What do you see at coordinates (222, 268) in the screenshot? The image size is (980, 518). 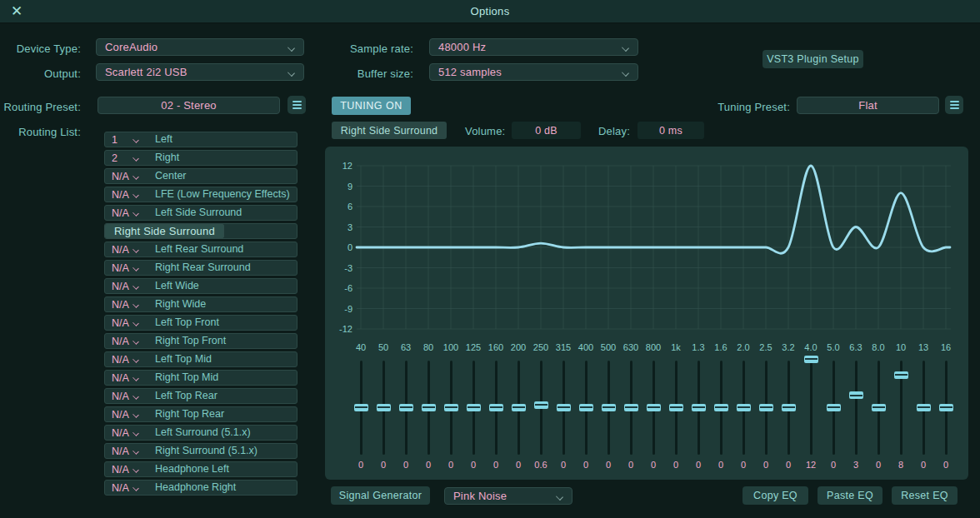 I see `channel-name: Right Rear Surround` at bounding box center [222, 268].